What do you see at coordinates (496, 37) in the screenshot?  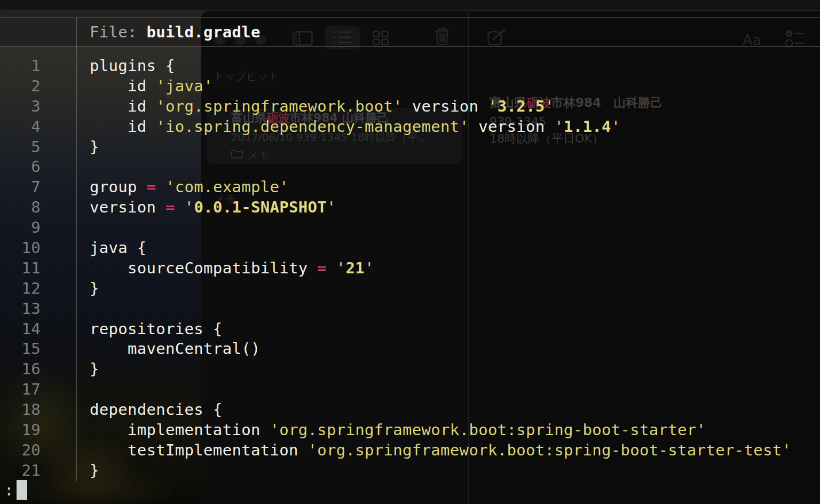 I see `compose-note-icon` at bounding box center [496, 37].